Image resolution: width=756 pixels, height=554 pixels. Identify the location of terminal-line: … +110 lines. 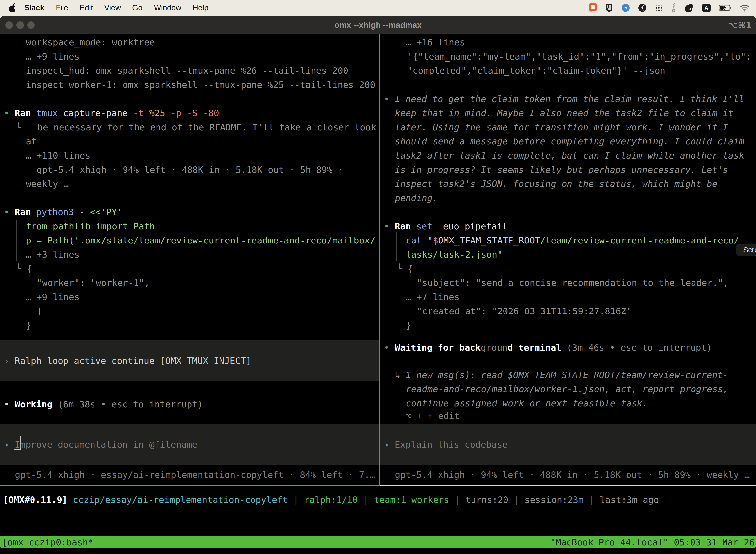
(58, 156).